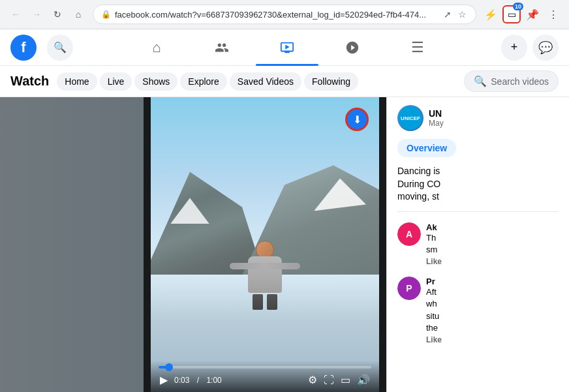 The width and height of the screenshot is (569, 392). Describe the element at coordinates (492, 282) in the screenshot. I see `comment-name-2: Pr` at that location.